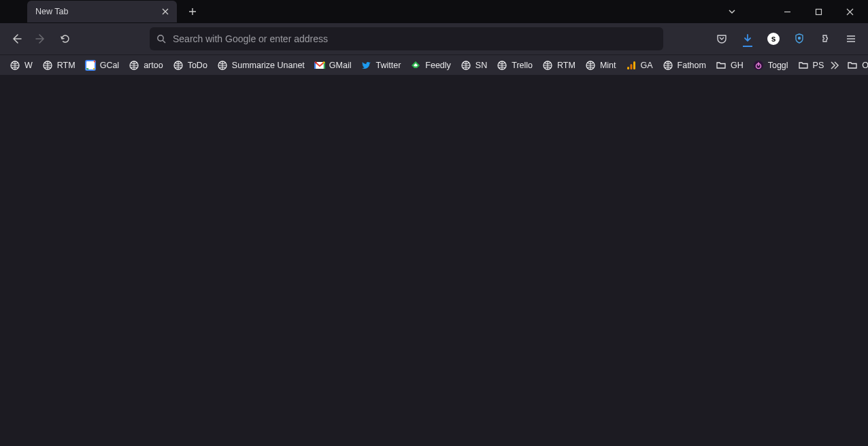 The image size is (868, 446). Describe the element at coordinates (601, 65) in the screenshot. I see `bookmark-item: Mint` at that location.